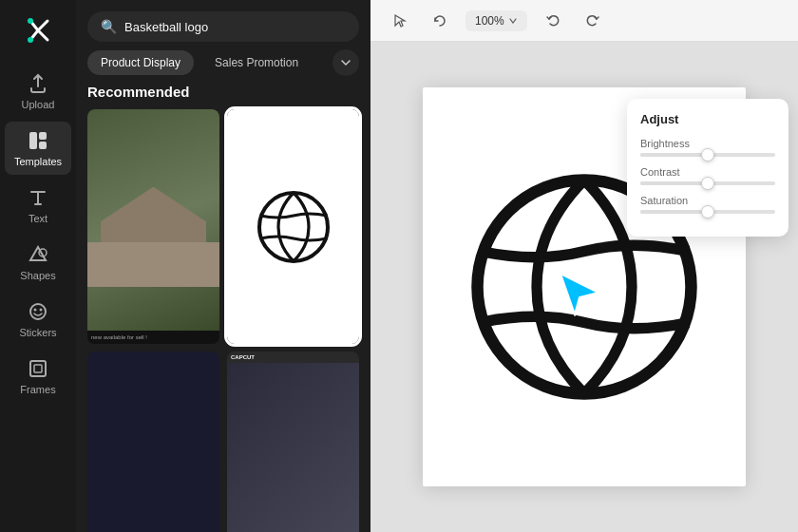  I want to click on sidebar-item-stickers: Stickers, so click(38, 319).